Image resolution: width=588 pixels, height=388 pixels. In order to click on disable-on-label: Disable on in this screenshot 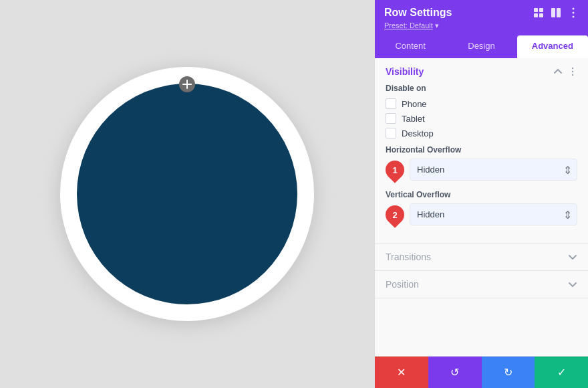, I will do `click(481, 88)`.